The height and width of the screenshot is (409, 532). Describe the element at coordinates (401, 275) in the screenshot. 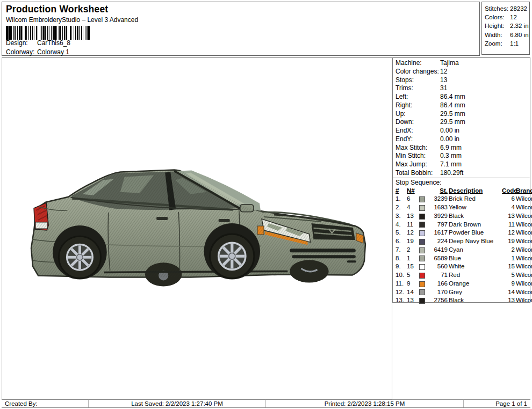

I see `stop-number: 10.` at that location.